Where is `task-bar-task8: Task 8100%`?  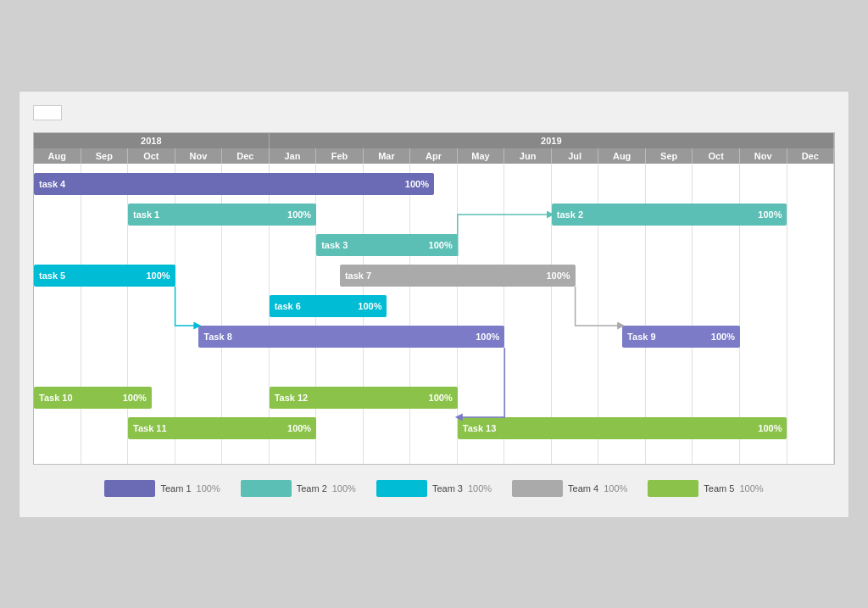
task-bar-task8: Task 8100% is located at coordinates (351, 337).